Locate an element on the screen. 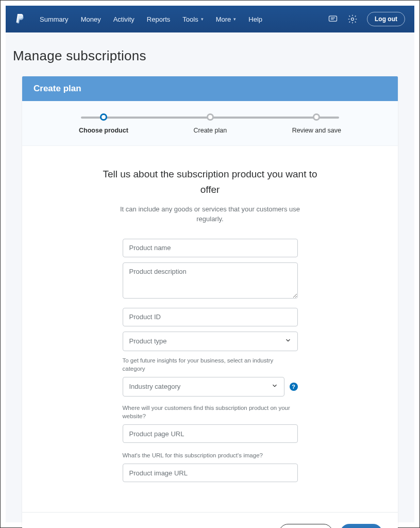  nav-more: More▾ is located at coordinates (226, 20).